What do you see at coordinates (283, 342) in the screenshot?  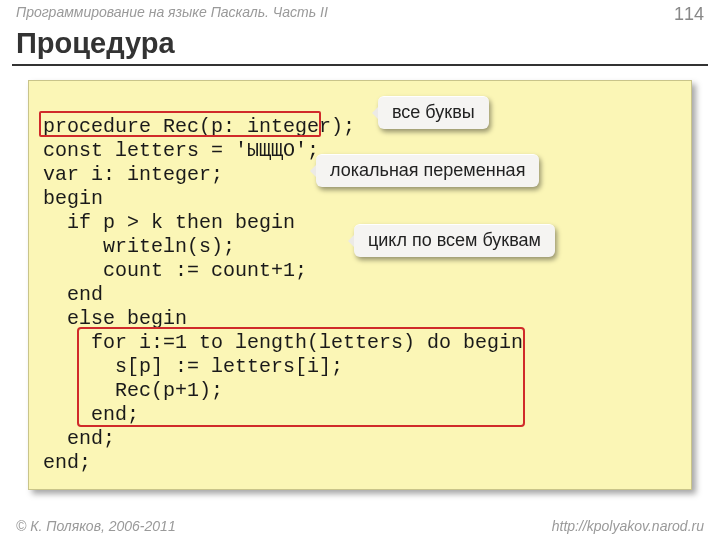 I see `code-line: for i:=1 to length(letters) do begin` at bounding box center [283, 342].